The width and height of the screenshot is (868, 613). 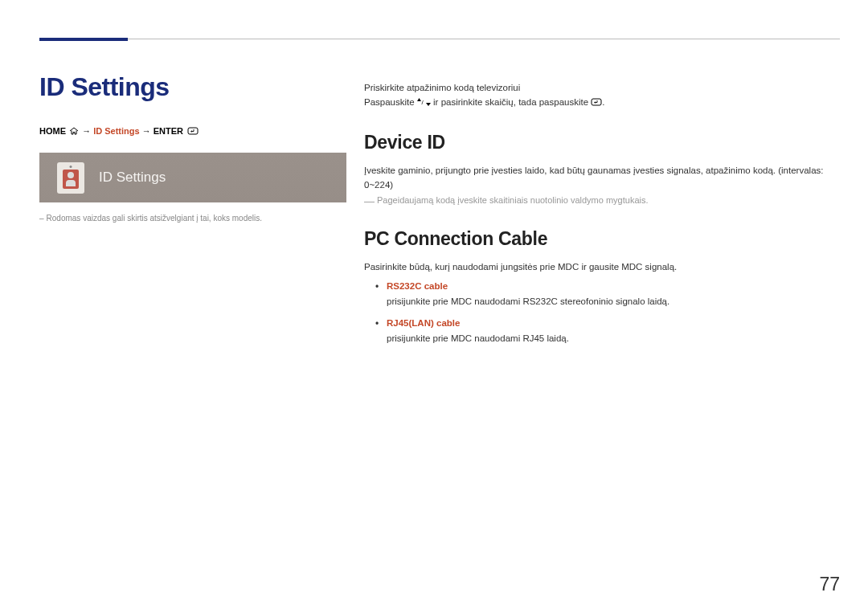 I want to click on device-id-body: Įveskite gaminio, prijungto prie įvestie…, so click(x=597, y=178).